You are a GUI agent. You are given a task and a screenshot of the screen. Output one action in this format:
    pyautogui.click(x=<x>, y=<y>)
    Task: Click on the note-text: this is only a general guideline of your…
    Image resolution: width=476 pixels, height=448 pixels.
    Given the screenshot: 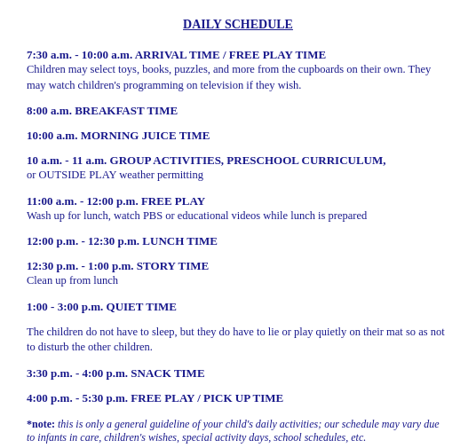 What is the action you would take?
    pyautogui.click(x=233, y=431)
    